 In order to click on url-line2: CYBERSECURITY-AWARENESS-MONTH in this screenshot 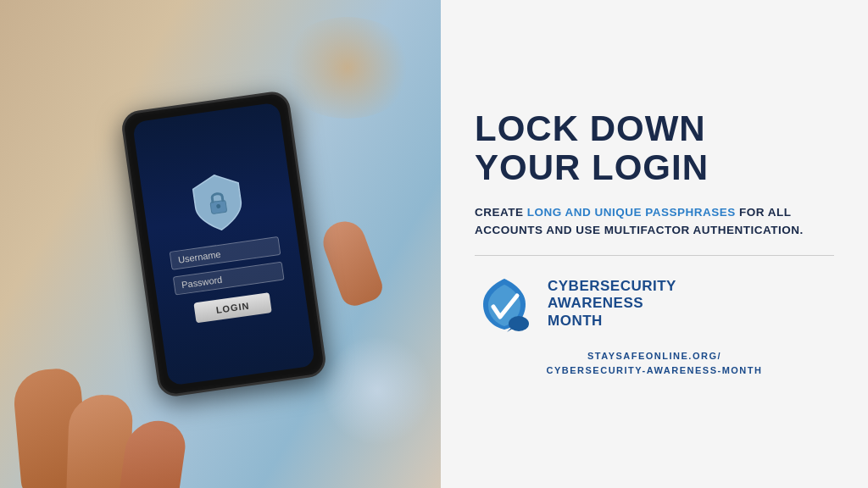, I will do `click(654, 371)`.